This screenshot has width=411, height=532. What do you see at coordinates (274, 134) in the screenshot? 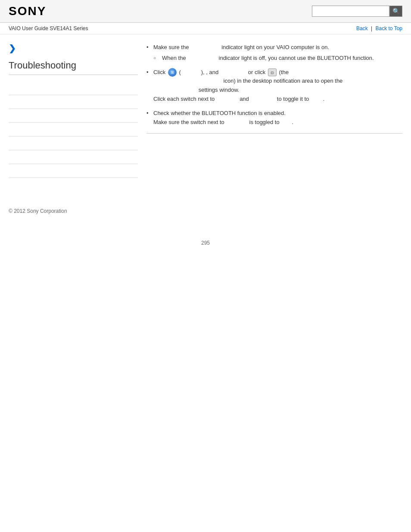
I see `content-divider` at bounding box center [274, 134].